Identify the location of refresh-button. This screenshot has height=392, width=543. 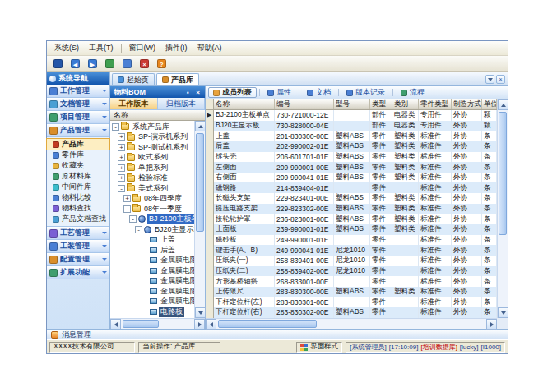
(110, 64).